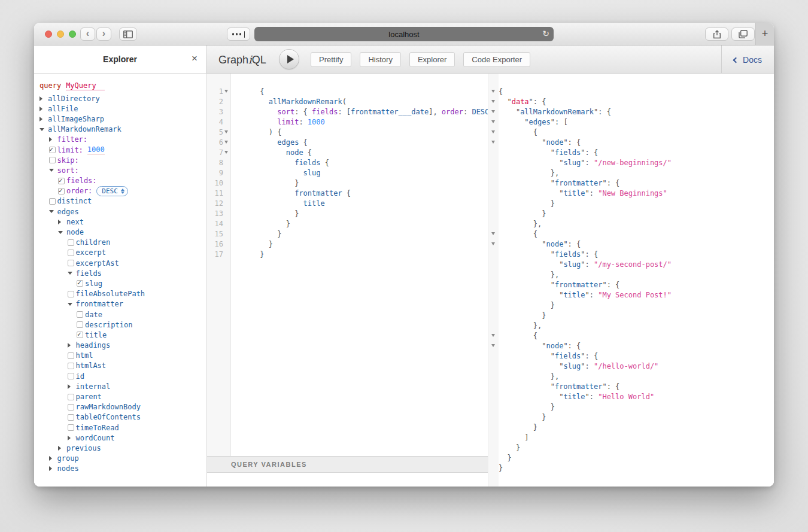  Describe the element at coordinates (120, 335) in the screenshot. I see `explorer-item-title: title` at that location.